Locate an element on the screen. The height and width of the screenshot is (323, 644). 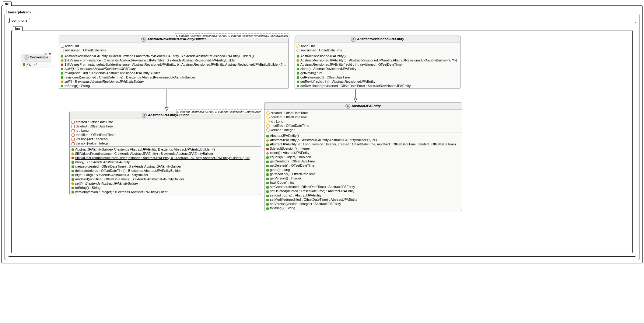
methods-section: AbstractJPAEntity()AbstractJPAEntity(b :… is located at coordinates (363, 172).